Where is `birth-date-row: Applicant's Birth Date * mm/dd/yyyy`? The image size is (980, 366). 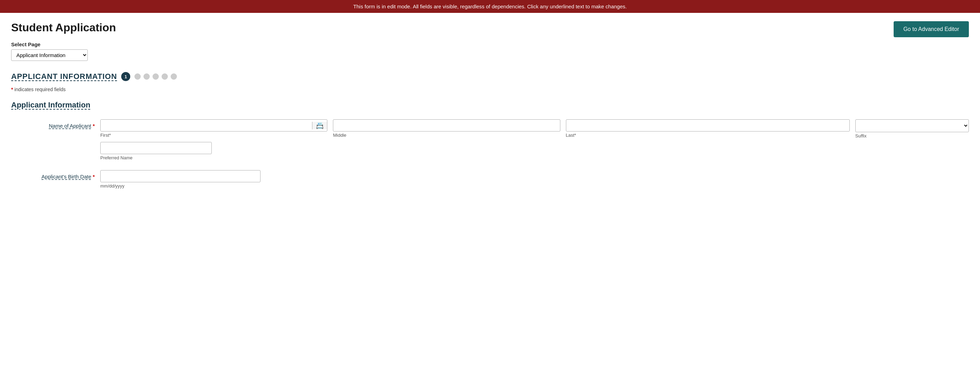
birth-date-row: Applicant's Birth Date * mm/dd/yyyy is located at coordinates (490, 179).